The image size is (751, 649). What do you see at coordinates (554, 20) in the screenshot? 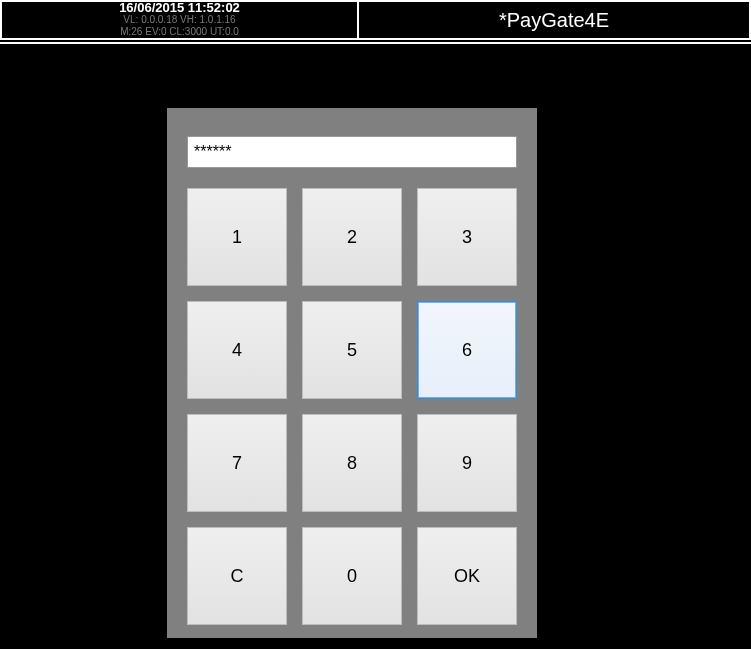
I see `page-title: *PayGate4E` at bounding box center [554, 20].